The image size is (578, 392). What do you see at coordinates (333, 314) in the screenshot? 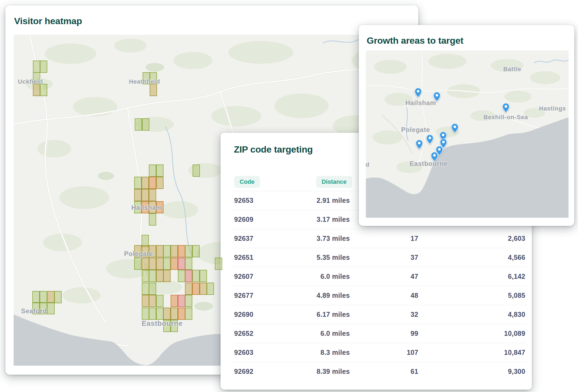
I see `cell-distance: 6.17 miles` at bounding box center [333, 314].